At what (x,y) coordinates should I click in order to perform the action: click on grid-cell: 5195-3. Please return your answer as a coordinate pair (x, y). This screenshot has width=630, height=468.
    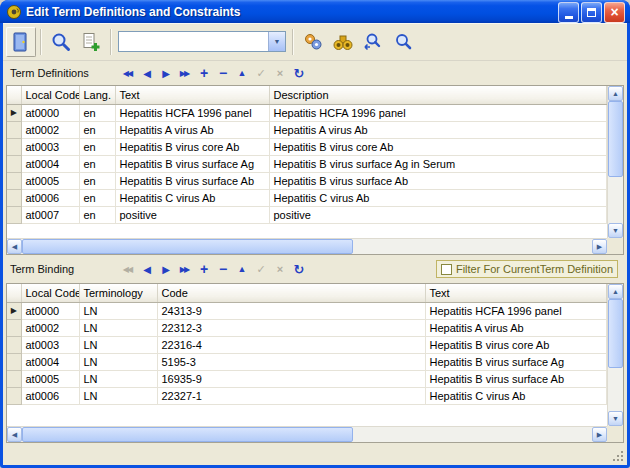
    Looking at the image, I should click on (291, 362).